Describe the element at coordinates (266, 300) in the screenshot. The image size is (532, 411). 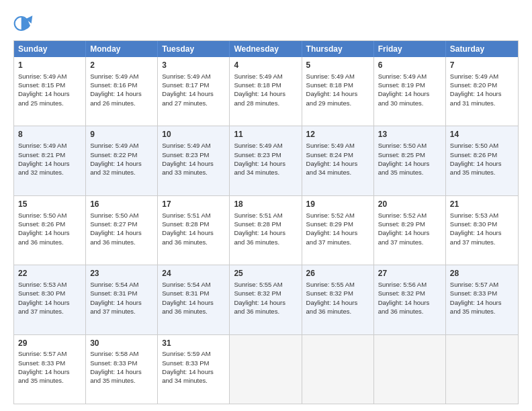
I see `day-cell-25: 25Sunrise: 5:55 AMSunset: 8:32 PMDayligh…` at that location.